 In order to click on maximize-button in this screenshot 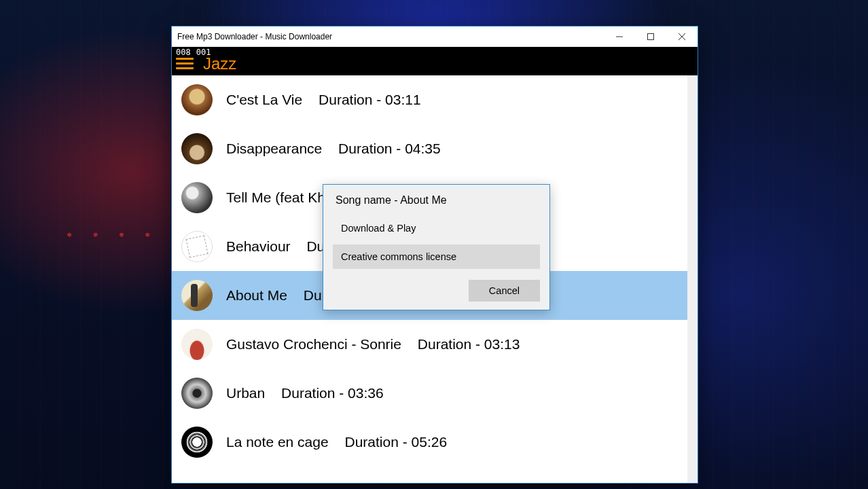, I will do `click(651, 37)`.